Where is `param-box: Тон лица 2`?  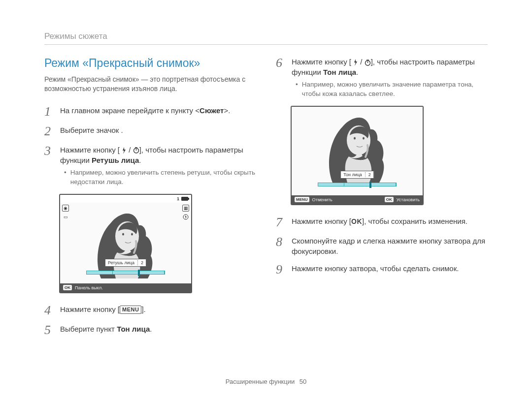
param-box: Тон лица 2 is located at coordinates (357, 175).